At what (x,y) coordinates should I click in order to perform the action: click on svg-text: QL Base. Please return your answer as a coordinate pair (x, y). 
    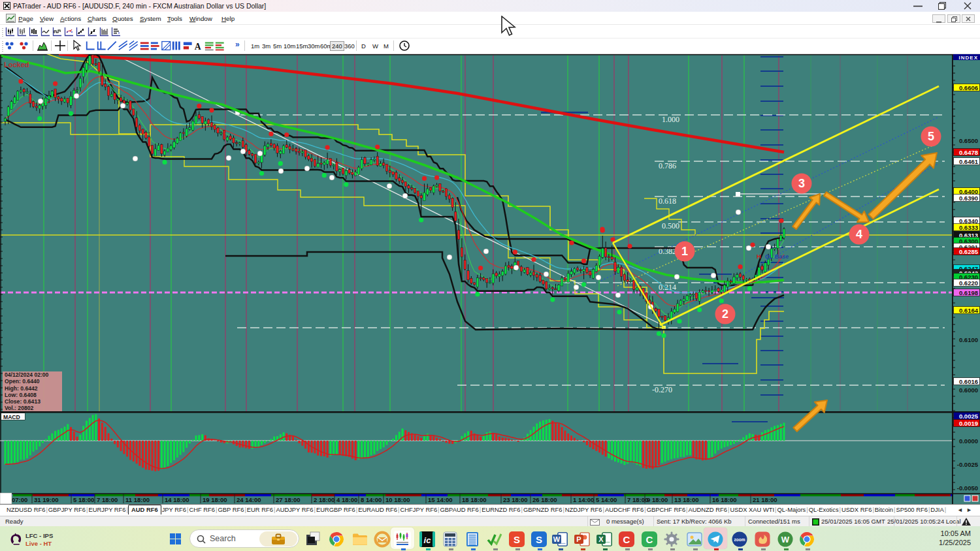
    Looking at the image, I should click on (777, 257).